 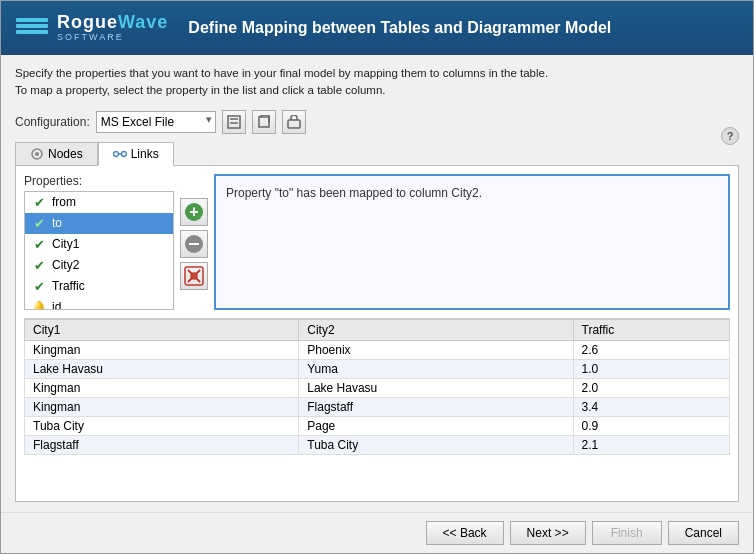 What do you see at coordinates (66, 265) in the screenshot?
I see `prop-label-city2: City2` at bounding box center [66, 265].